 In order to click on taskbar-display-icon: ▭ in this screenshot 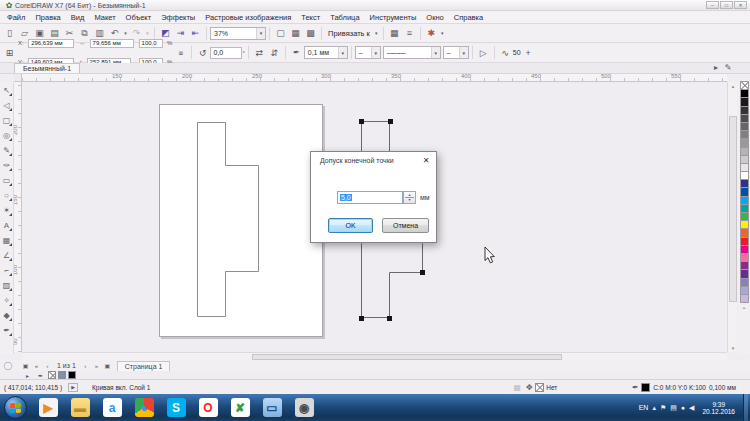, I will do `click(272, 408)`.